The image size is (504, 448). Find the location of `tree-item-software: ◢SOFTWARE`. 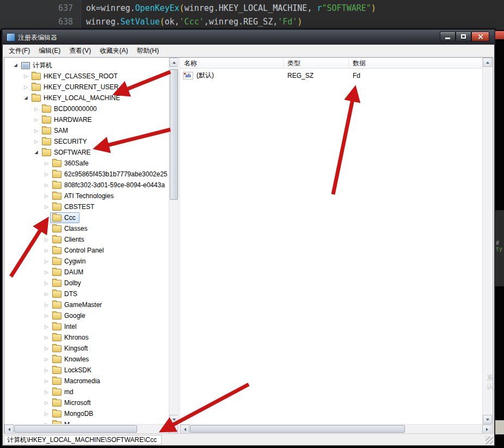

tree-item-software: ◢SOFTWARE is located at coordinates (87, 152).